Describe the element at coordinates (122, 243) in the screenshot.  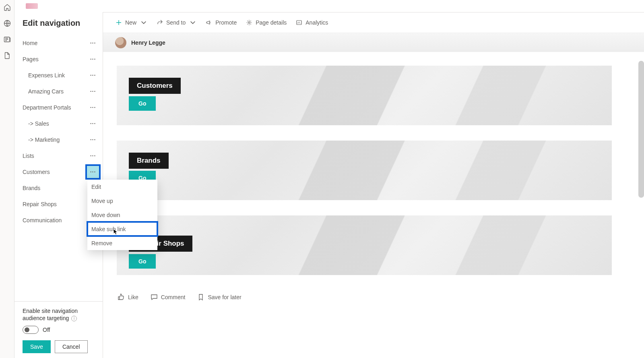
I see `menu-remove: Remove` at that location.